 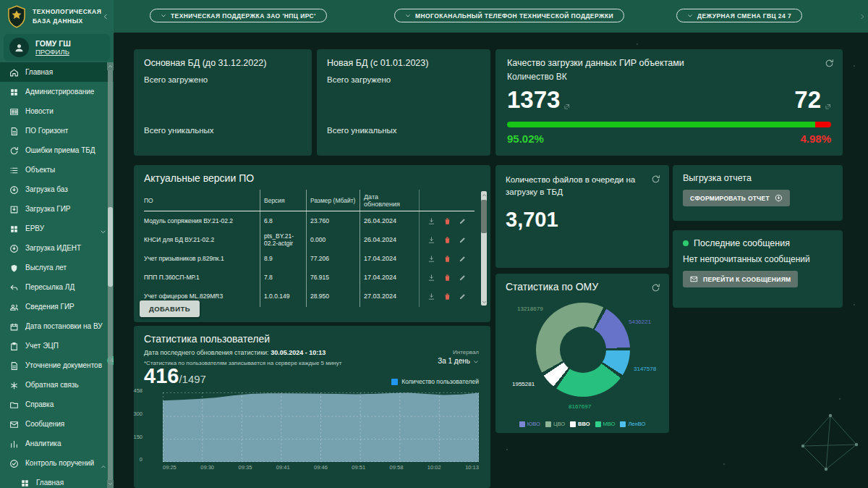 What do you see at coordinates (56, 463) in the screenshot?
I see `sidebar-item-task-control: Контроль поручений` at bounding box center [56, 463].